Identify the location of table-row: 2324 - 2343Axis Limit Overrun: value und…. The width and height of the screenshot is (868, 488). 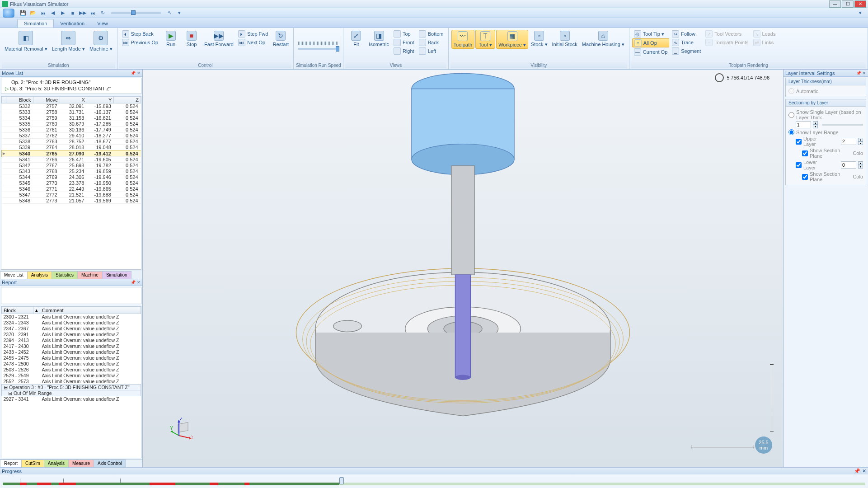
(71, 323).